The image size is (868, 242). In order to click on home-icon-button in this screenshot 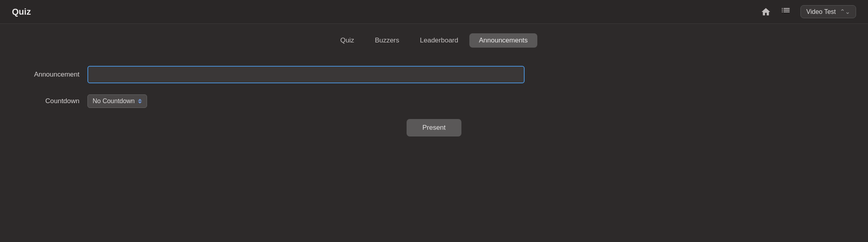, I will do `click(766, 12)`.